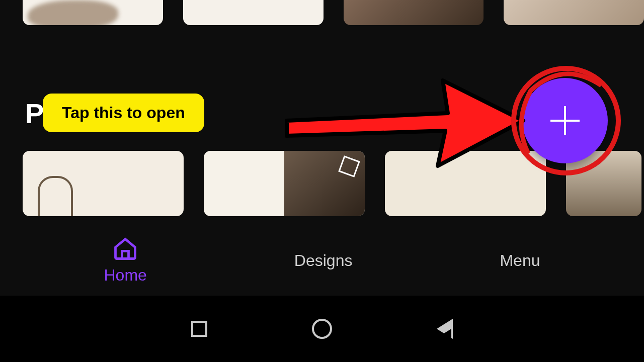 The image size is (644, 362). What do you see at coordinates (199, 329) in the screenshot?
I see `square-icon` at bounding box center [199, 329].